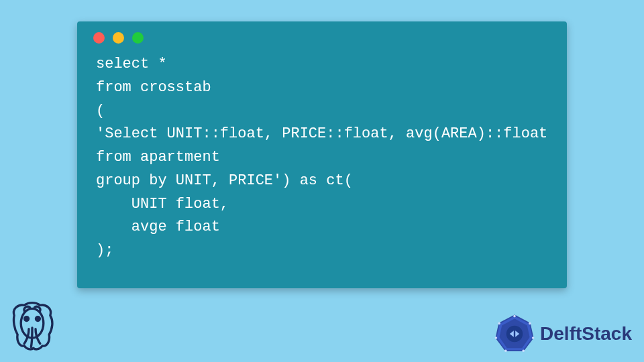 Image resolution: width=644 pixels, height=362 pixels. Describe the element at coordinates (158, 227) in the screenshot. I see `code-line: avge float` at that location.